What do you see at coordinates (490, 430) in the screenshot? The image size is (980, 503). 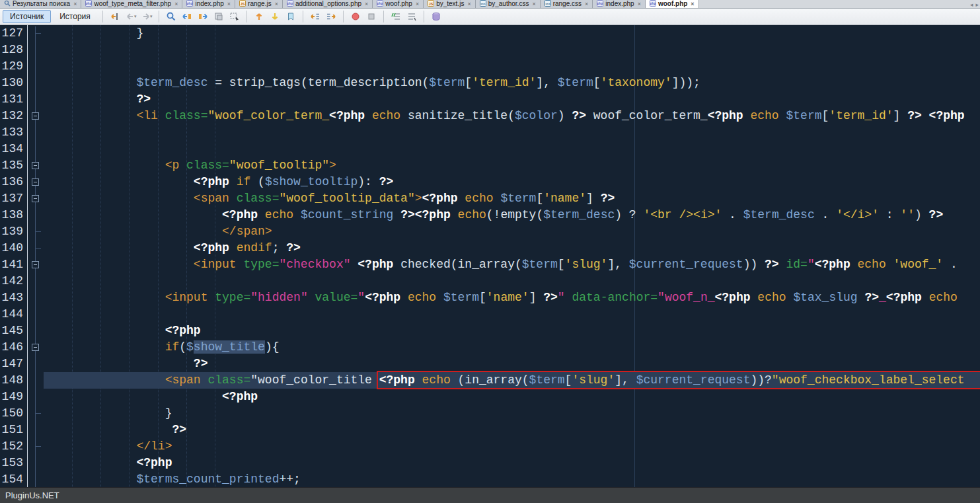 I see `code-line-151: 151?>` at bounding box center [490, 430].